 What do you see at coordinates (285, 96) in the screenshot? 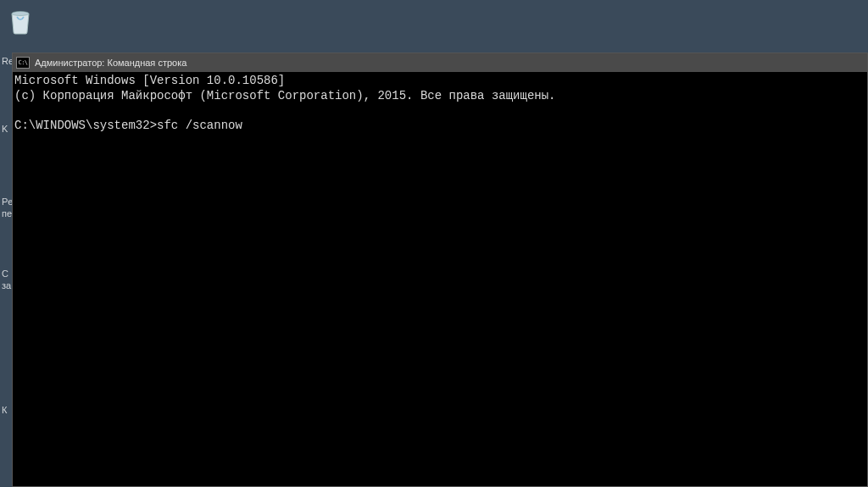
I see `terminal-line: (c) Корпорация Майкрософт (Microsoft Cor…` at bounding box center [285, 96].